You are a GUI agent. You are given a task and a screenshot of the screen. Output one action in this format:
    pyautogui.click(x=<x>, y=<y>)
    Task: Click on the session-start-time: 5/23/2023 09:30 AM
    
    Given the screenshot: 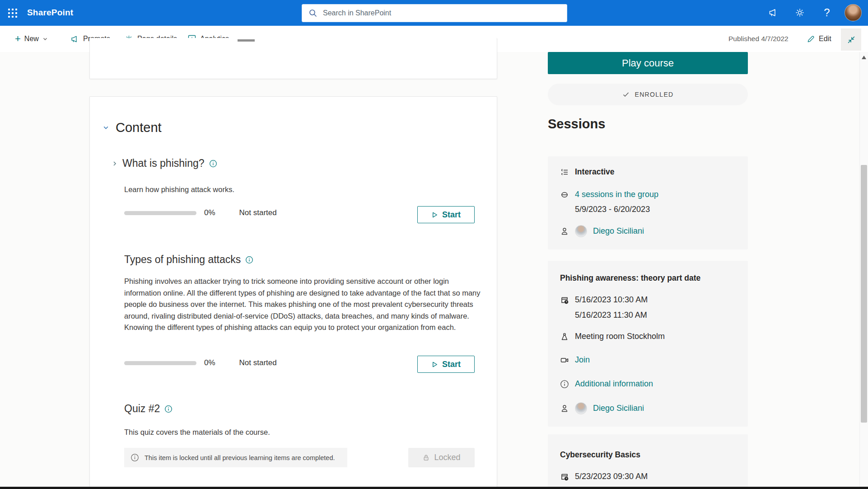 What is the action you would take?
    pyautogui.click(x=611, y=476)
    